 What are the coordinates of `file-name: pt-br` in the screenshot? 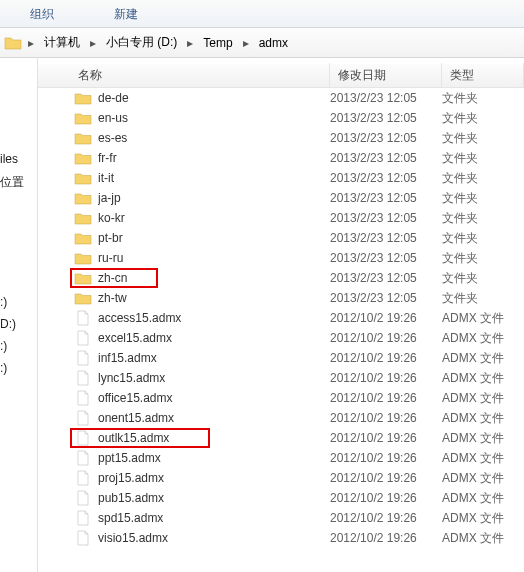 It's located at (214, 238).